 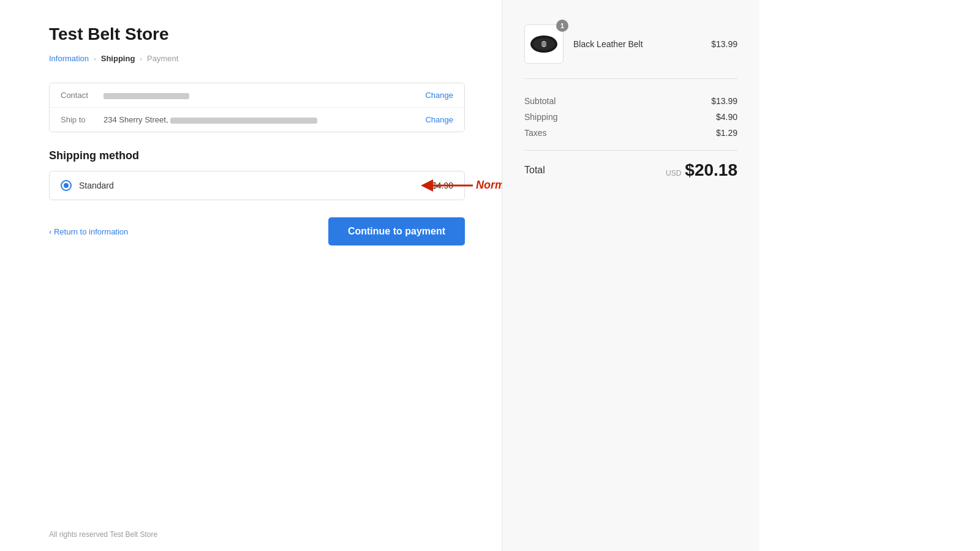 I want to click on product-row: 1 Black Leather Belt $13.99, so click(x=631, y=51).